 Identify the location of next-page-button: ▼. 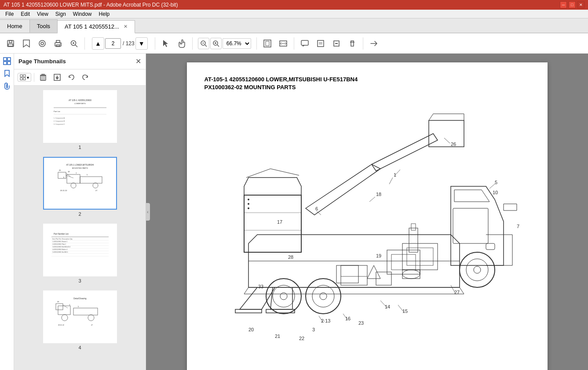
(142, 44).